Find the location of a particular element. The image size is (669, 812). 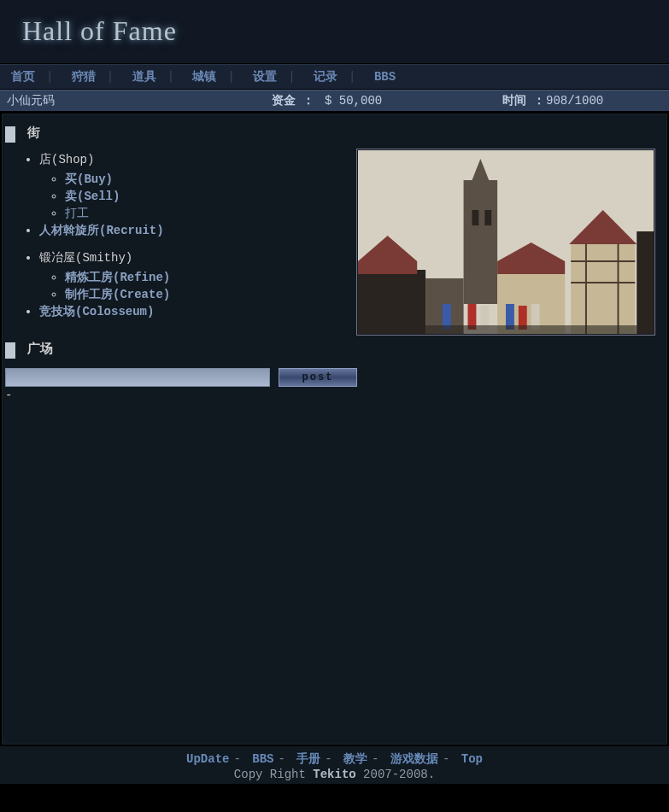

list-item: 制作工房(Create) is located at coordinates (210, 295).